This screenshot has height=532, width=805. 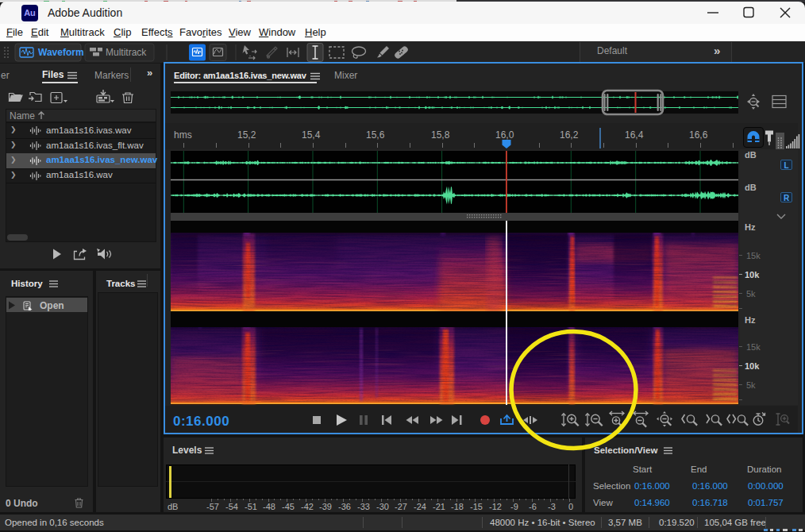 I want to click on svg-text: Multitrack, so click(x=126, y=52).